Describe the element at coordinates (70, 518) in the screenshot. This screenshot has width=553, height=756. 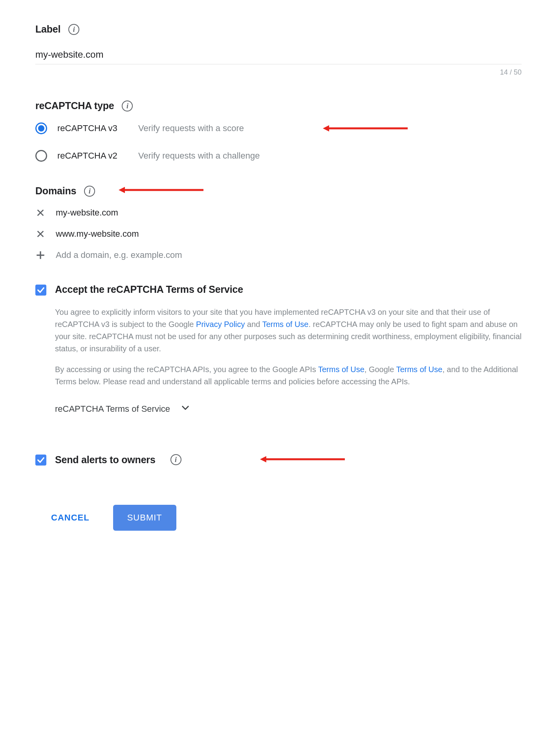
I see `cancel-button: CANCEL` at that location.